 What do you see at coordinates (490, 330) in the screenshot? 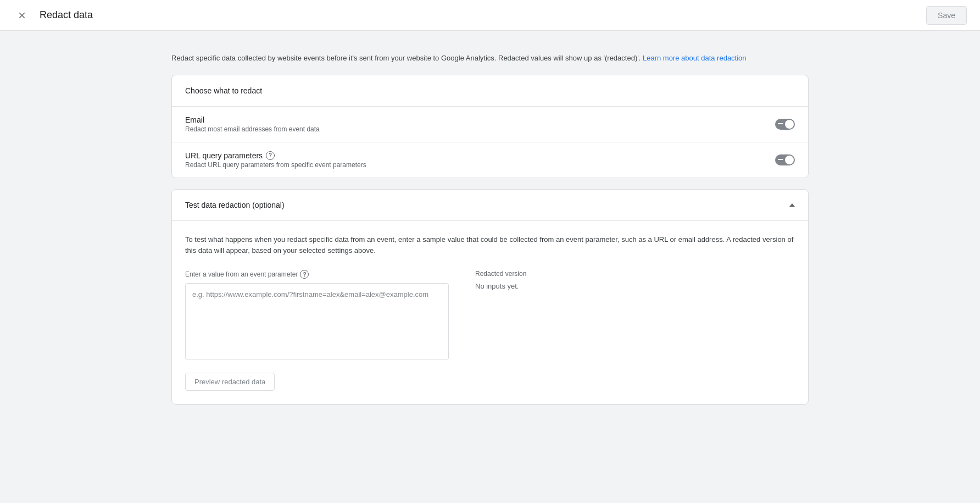
I see `test-inputs-area: Enter a value from an event parameter ? …` at bounding box center [490, 330].